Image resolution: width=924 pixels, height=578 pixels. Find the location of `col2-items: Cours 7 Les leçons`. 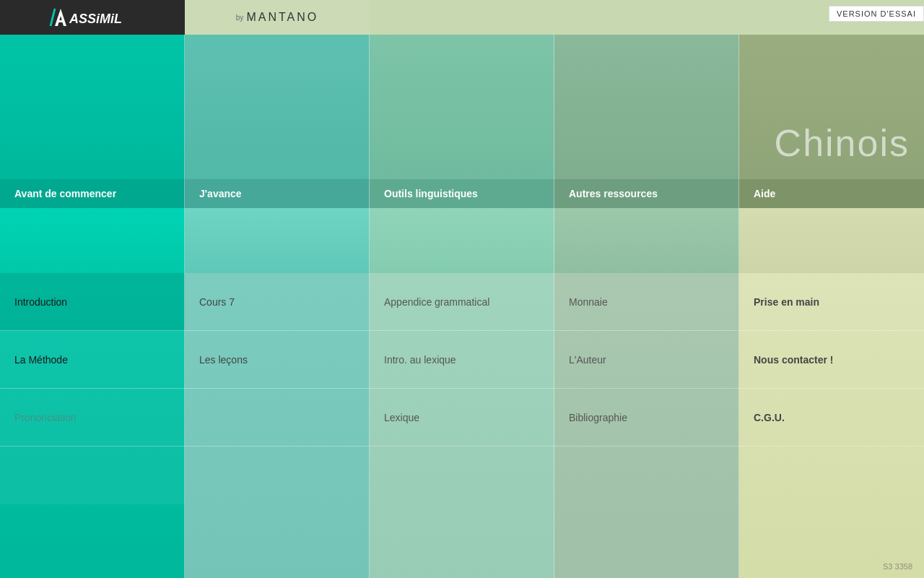

col2-items: Cours 7 Les leçons is located at coordinates (277, 426).